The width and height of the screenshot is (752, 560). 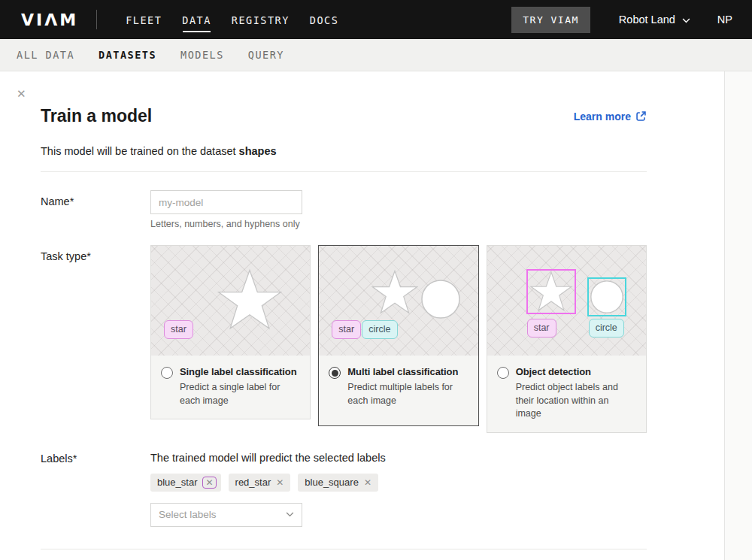 What do you see at coordinates (226, 224) in the screenshot?
I see `name-helper-text: Letters, numbers, and hyphens only` at bounding box center [226, 224].